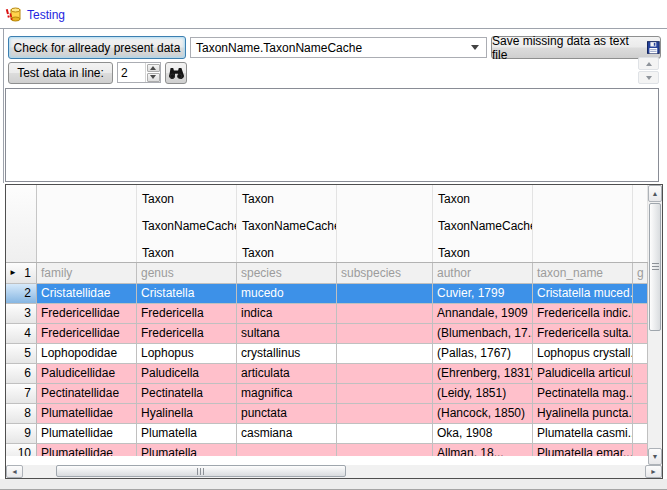 The height and width of the screenshot is (490, 667). What do you see at coordinates (648, 70) in the screenshot?
I see `disabled-updown-control` at bounding box center [648, 70].